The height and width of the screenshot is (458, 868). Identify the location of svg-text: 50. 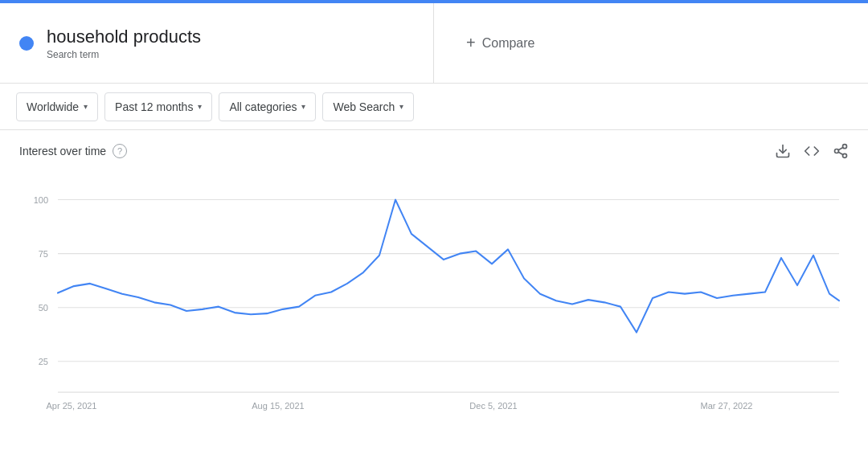
(43, 308).